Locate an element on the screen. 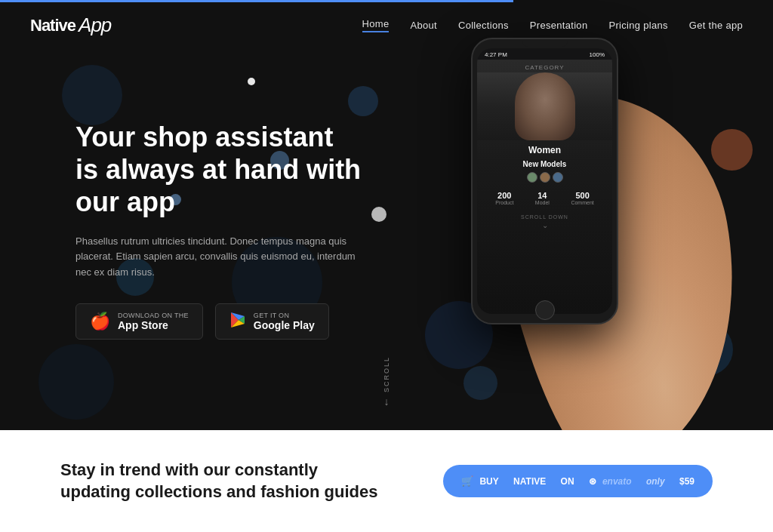 The width and height of the screenshot is (773, 532). phone-stat-product: 200 Product is located at coordinates (504, 198).